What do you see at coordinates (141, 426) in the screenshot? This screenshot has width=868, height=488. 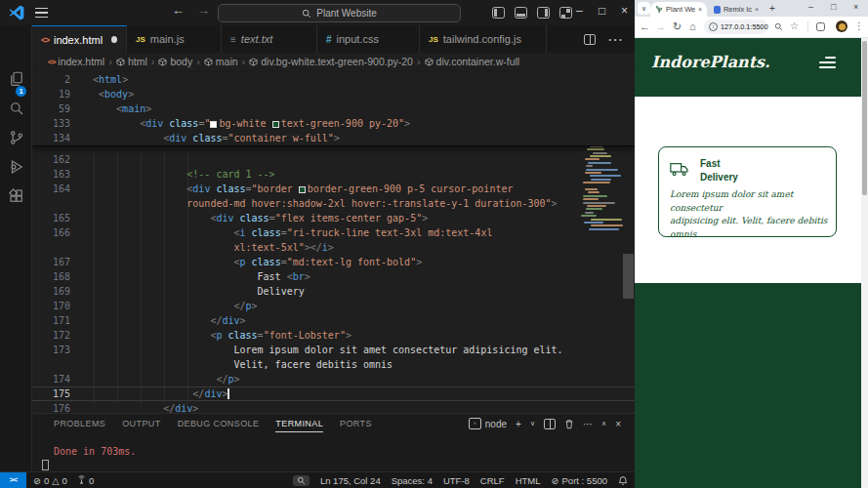 I see `panel-tab-output: OUTPUT` at bounding box center [141, 426].